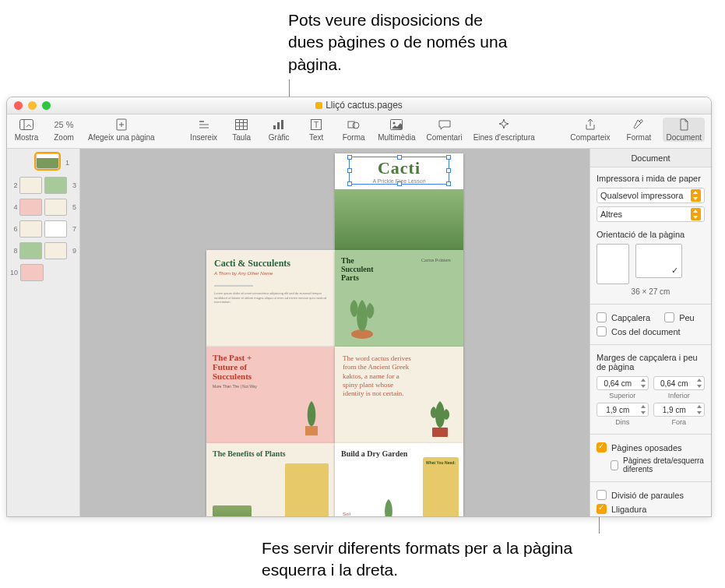 This screenshot has height=588, width=725. Describe the element at coordinates (396, 125) in the screenshot. I see `media-icon` at that location.